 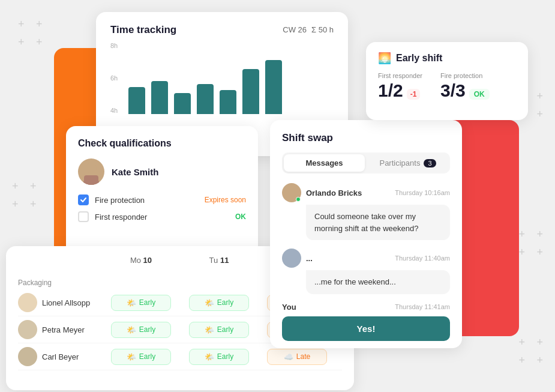 What do you see at coordinates (226, 303) in the screenshot?
I see `shift-label-0-1: Early` at bounding box center [226, 303].